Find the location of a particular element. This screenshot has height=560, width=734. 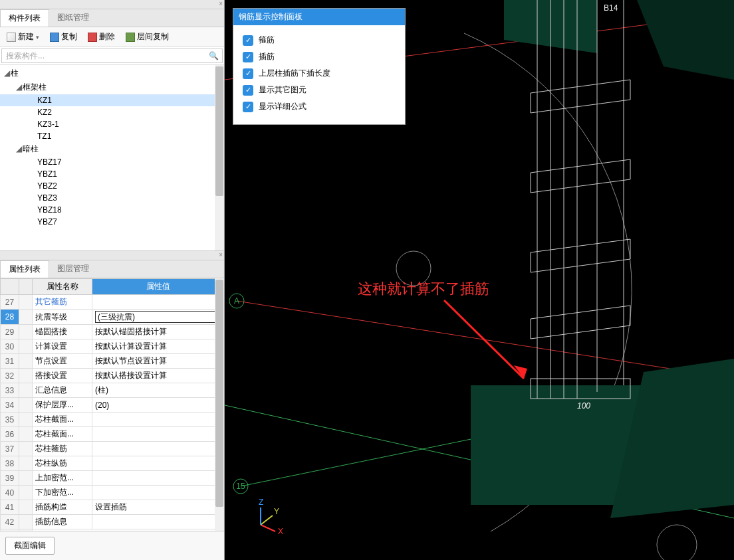

property-value: 按默认节点设置计算 is located at coordinates (158, 361).